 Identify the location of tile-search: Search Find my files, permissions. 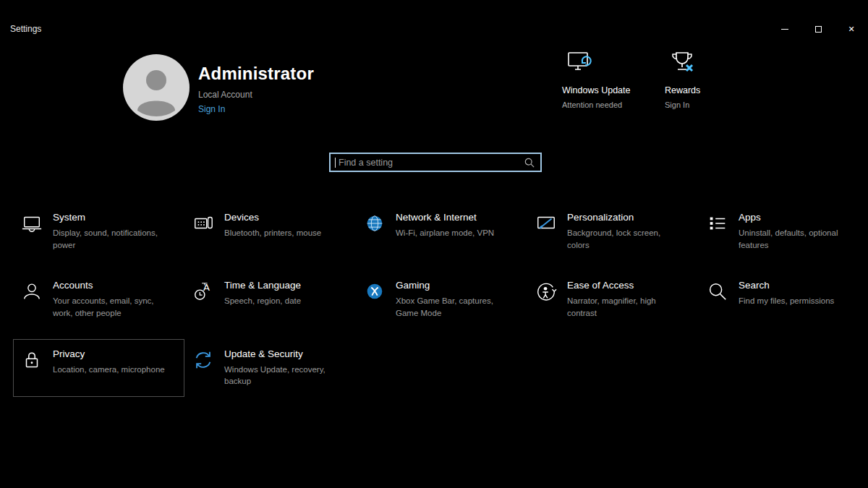
(783, 299).